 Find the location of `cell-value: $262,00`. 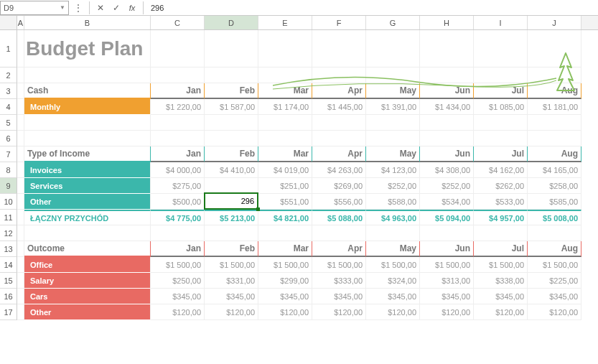

cell-value: $262,00 is located at coordinates (501, 186).